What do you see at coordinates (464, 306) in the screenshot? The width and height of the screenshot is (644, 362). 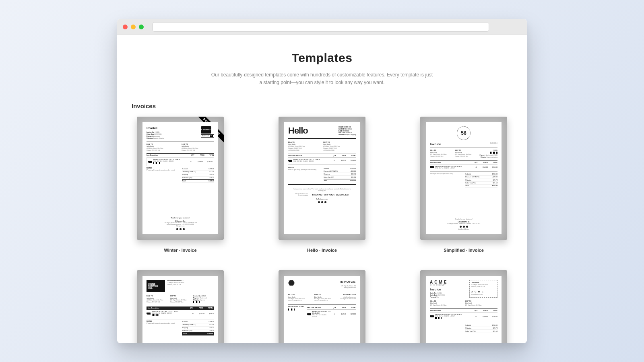 I see `template-thumb-acme: ACME SHOE COMPANY Invoice Order No. #123…` at bounding box center [464, 306].